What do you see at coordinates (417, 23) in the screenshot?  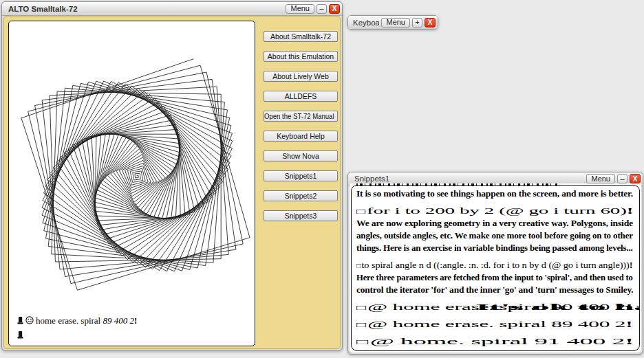 I see `keyboard-help-expand-button: +` at bounding box center [417, 23].